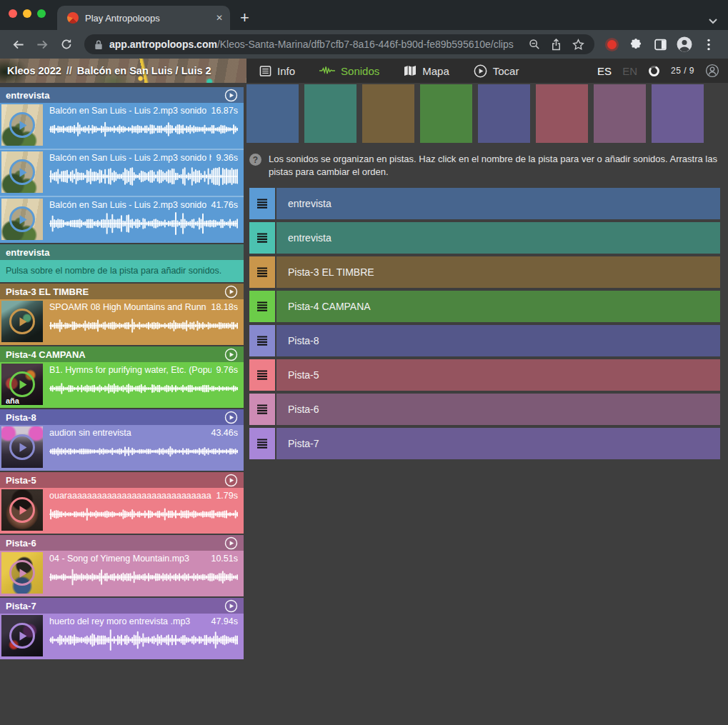 The image size is (728, 725). I want to click on maximize-window-button, so click(41, 14).